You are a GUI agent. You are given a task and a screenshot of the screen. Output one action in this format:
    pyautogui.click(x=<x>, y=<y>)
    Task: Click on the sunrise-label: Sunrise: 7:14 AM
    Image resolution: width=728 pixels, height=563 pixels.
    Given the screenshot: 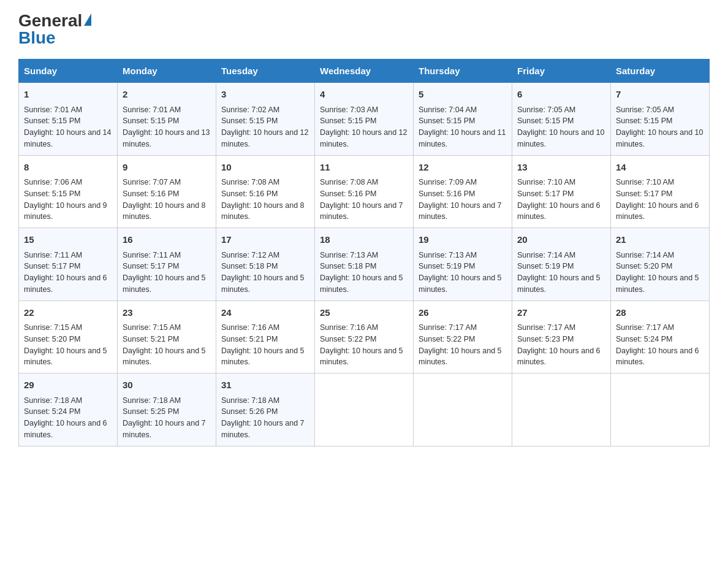 What is the action you would take?
    pyautogui.click(x=645, y=255)
    